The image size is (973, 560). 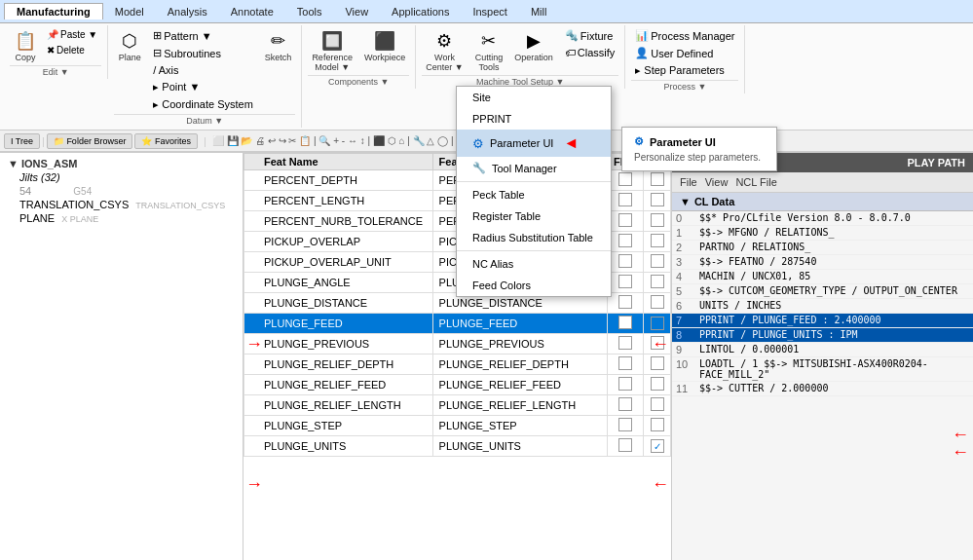 I want to click on dropdown-tool-manager: 🔧 Tool Manager, so click(x=534, y=168).